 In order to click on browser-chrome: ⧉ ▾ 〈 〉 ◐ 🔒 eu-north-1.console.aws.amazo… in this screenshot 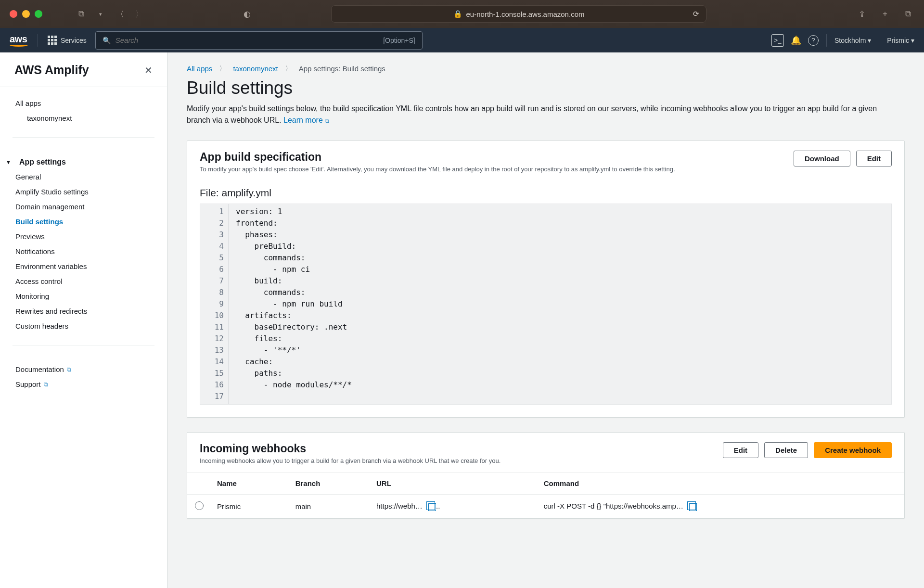, I will do `click(462, 14)`.